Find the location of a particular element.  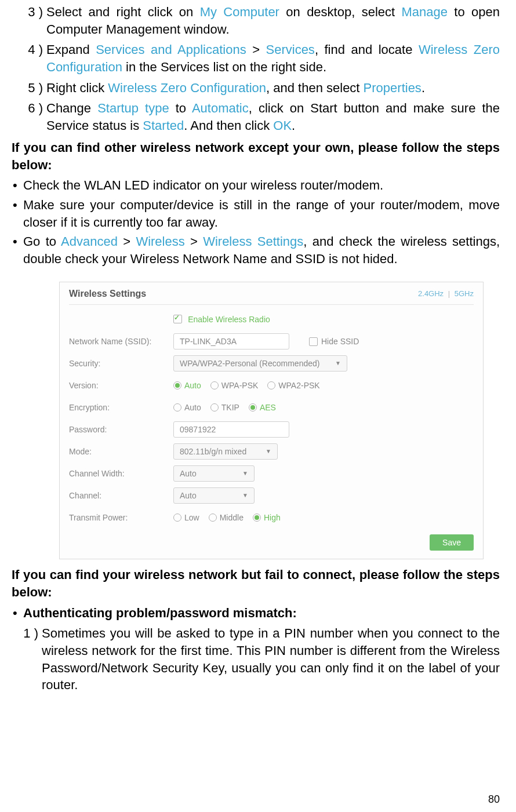

inline-link: Services and Applications is located at coordinates (171, 50).